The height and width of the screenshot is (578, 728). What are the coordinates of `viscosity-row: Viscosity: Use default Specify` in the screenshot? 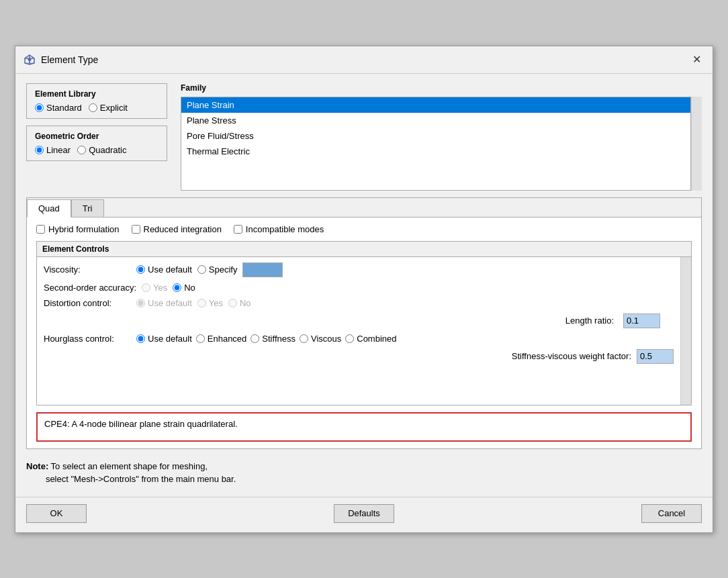 It's located at (359, 270).